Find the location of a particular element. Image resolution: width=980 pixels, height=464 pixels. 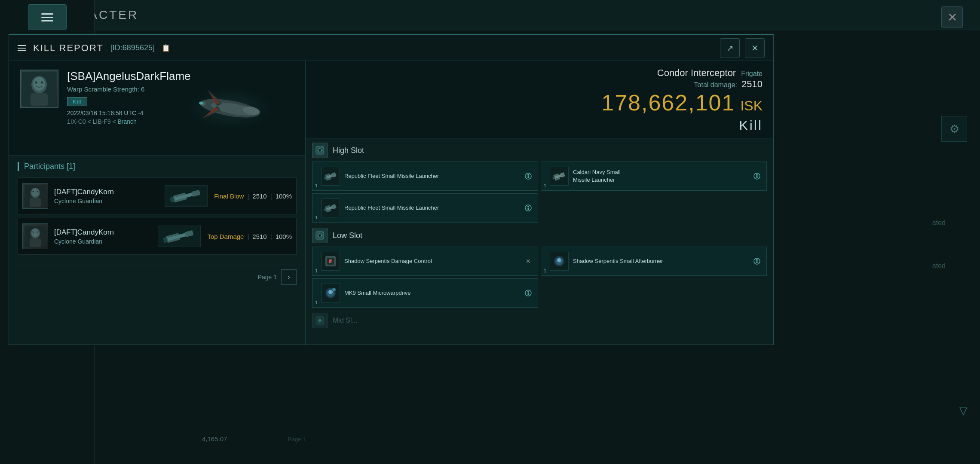

char-header: [SBA]AngelusDarkFlame Warp Scramble Stre… is located at coordinates (157, 108).